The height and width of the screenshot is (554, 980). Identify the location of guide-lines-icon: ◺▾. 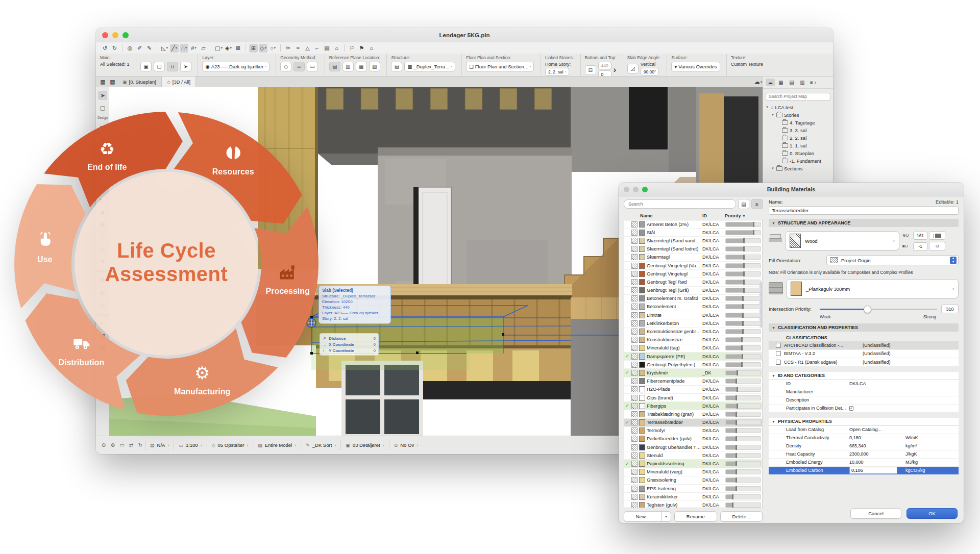
(164, 48).